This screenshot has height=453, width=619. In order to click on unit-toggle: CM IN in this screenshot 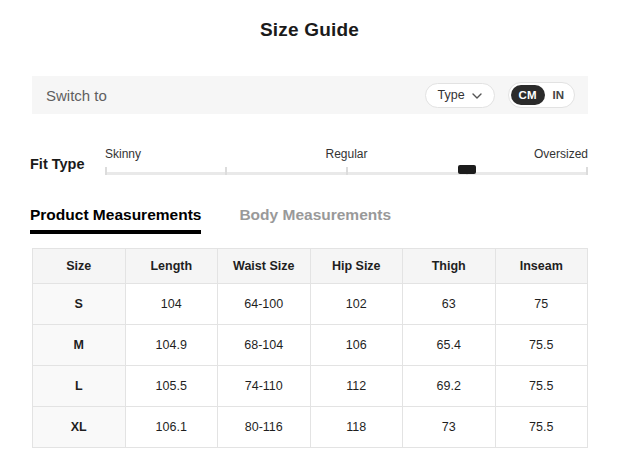, I will do `click(542, 95)`.